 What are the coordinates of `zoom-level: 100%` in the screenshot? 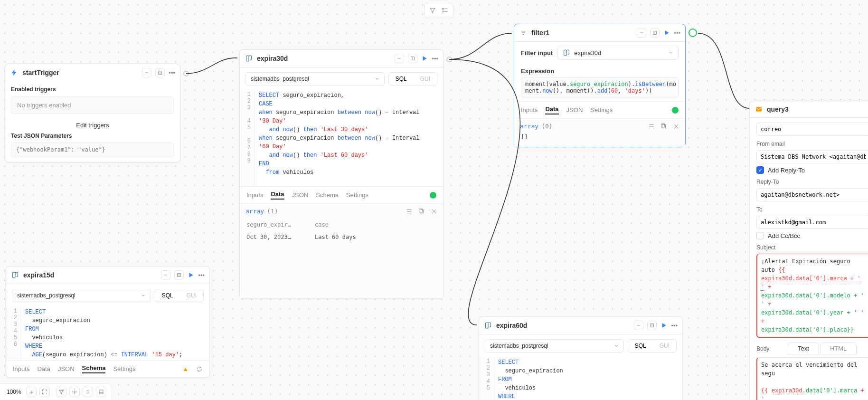 It's located at (14, 392).